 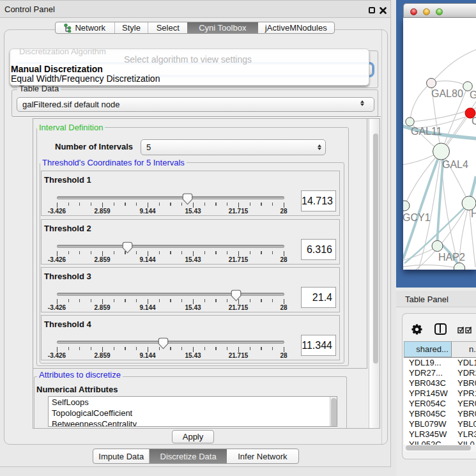 I want to click on svg-text: GA, so click(x=473, y=95).